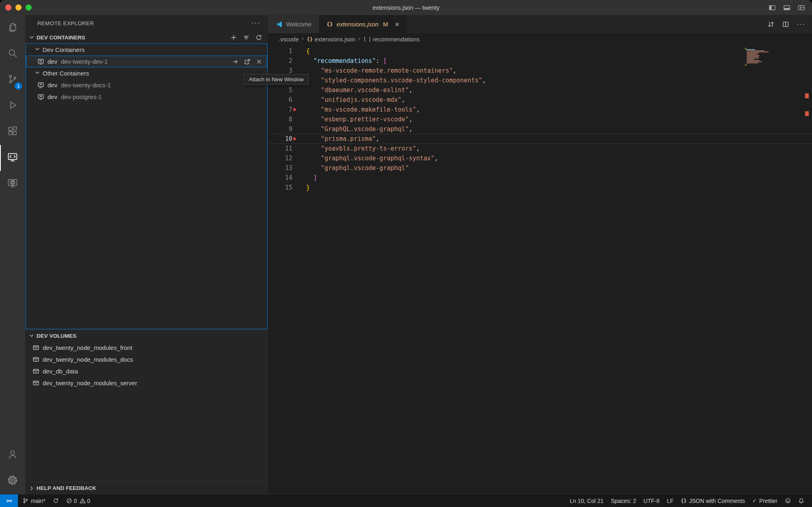 The height and width of the screenshot is (507, 812). Describe the element at coordinates (13, 80) in the screenshot. I see `sidebar-item-source-control: 1` at that location.